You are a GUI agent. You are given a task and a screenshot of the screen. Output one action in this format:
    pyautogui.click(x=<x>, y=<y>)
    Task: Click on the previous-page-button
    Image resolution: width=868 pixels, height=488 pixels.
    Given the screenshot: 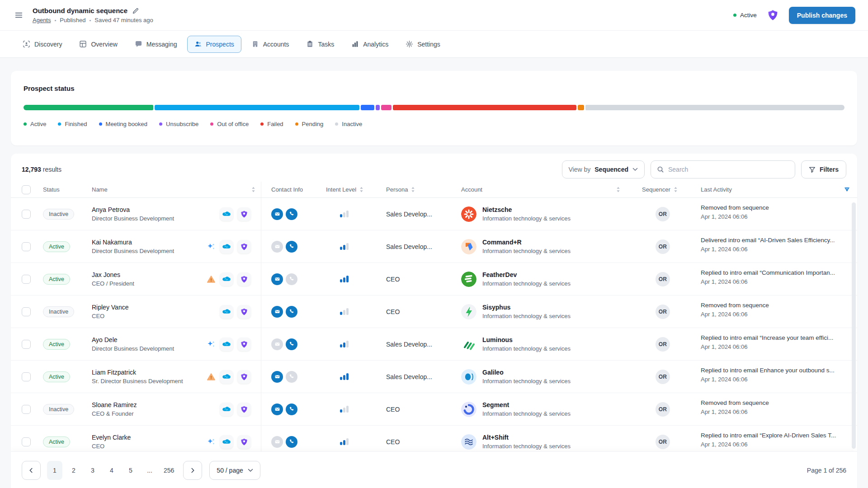 What is the action you would take?
    pyautogui.click(x=31, y=470)
    